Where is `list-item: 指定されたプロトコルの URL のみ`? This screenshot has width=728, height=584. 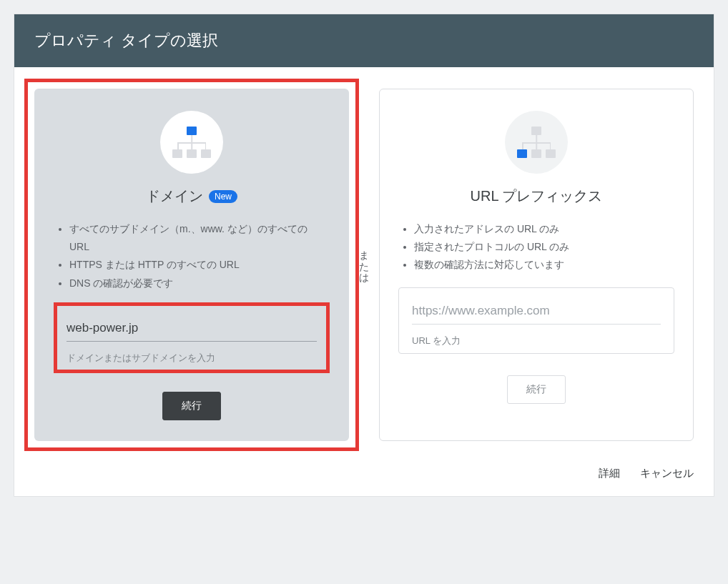 list-item: 指定されたプロトコルの URL のみ is located at coordinates (544, 247).